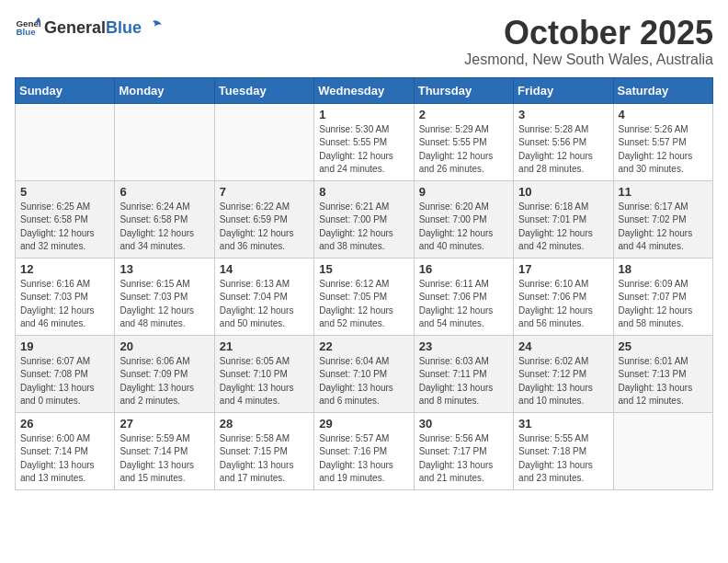  Describe the element at coordinates (65, 373) in the screenshot. I see `calendar-cell: 19Sunrise: 6:07 AM Sunset: 7:08 PM Dayli…` at that location.